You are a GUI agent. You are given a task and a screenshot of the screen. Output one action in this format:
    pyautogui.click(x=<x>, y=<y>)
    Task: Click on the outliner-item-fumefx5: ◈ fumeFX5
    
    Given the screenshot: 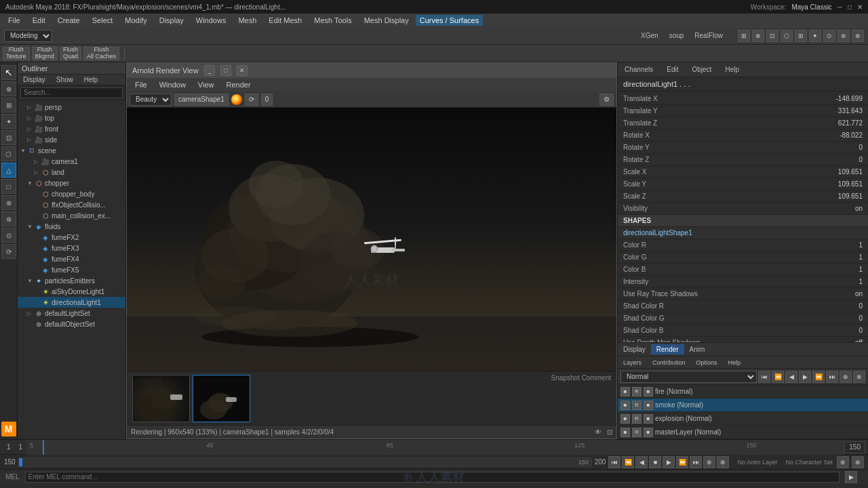 What is the action you would take?
    pyautogui.click(x=72, y=270)
    